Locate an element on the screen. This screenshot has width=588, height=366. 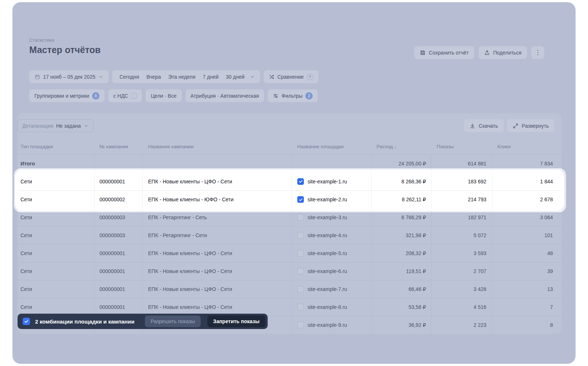
cell-site-name: site-example-6.ru is located at coordinates (332, 271).